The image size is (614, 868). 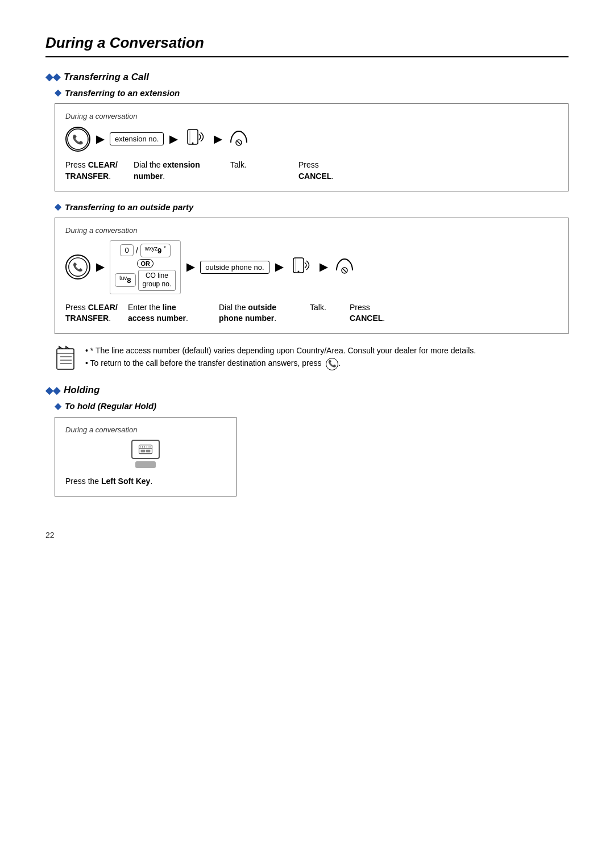 I want to click on hold-diagram-box: During a conversation P, so click(x=146, y=457).